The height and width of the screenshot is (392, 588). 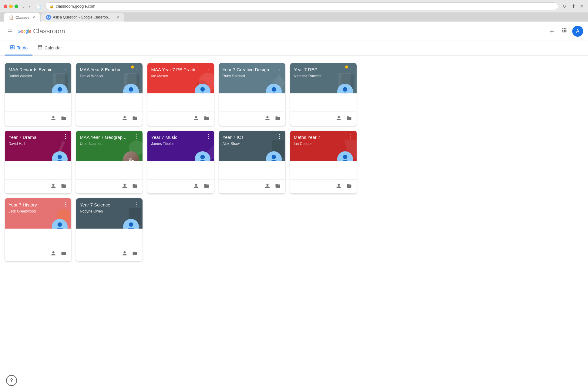 I want to click on app-name-text: Classroom, so click(x=49, y=31).